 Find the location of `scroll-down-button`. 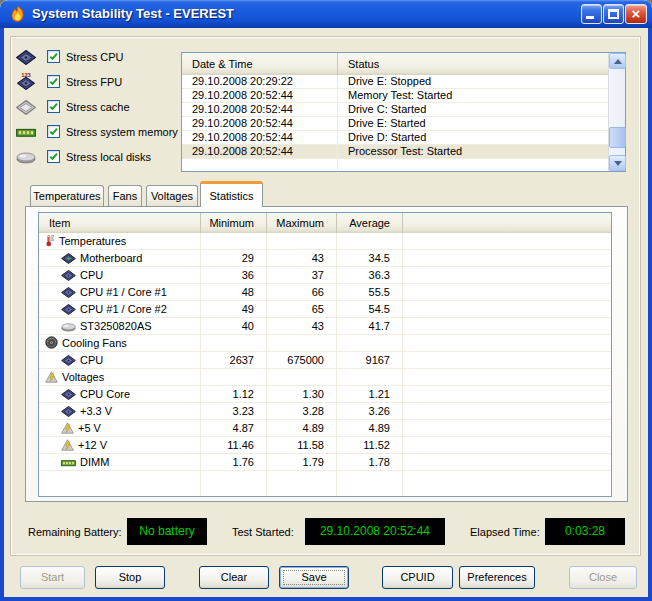

scroll-down-button is located at coordinates (618, 163).